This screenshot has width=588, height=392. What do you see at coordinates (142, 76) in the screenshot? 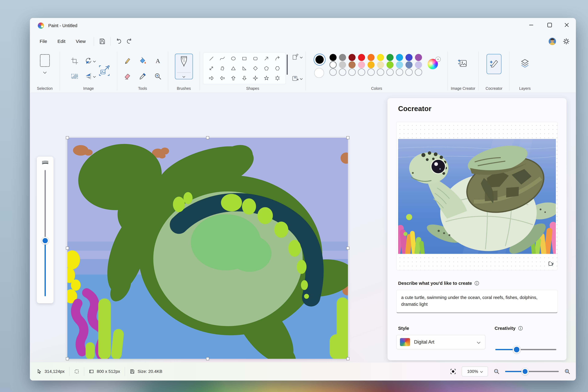
I see `eyedropper-button` at bounding box center [142, 76].